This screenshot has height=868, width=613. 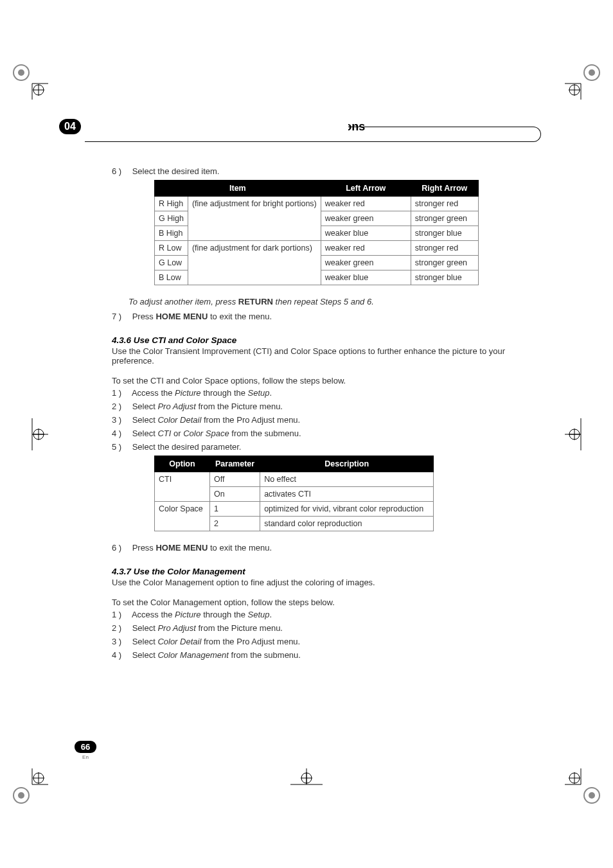 What do you see at coordinates (326, 316) in the screenshot?
I see `step-7: 7 ) Press HOME MENU to exit the menu.` at bounding box center [326, 316].